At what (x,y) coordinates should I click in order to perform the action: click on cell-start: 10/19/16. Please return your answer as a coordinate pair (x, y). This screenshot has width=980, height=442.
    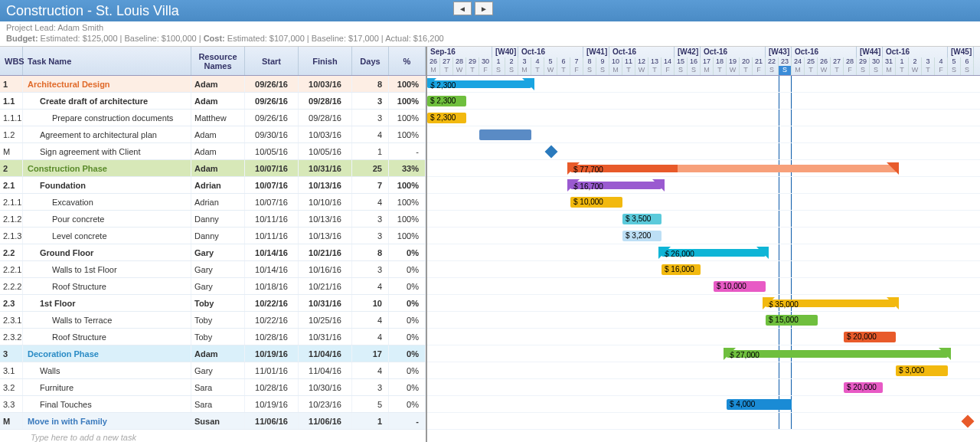
    Looking at the image, I should click on (272, 354).